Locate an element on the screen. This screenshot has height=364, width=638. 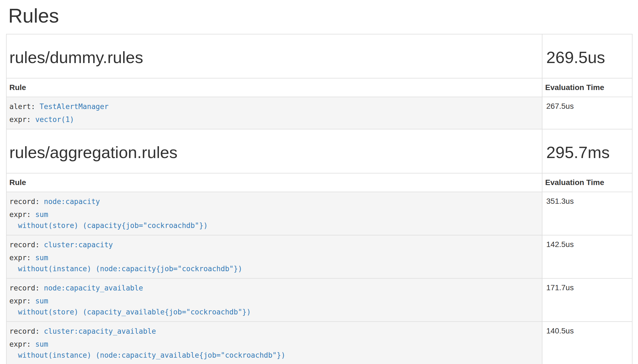
rule-line: record: cluster:capacity is located at coordinates (273, 245).